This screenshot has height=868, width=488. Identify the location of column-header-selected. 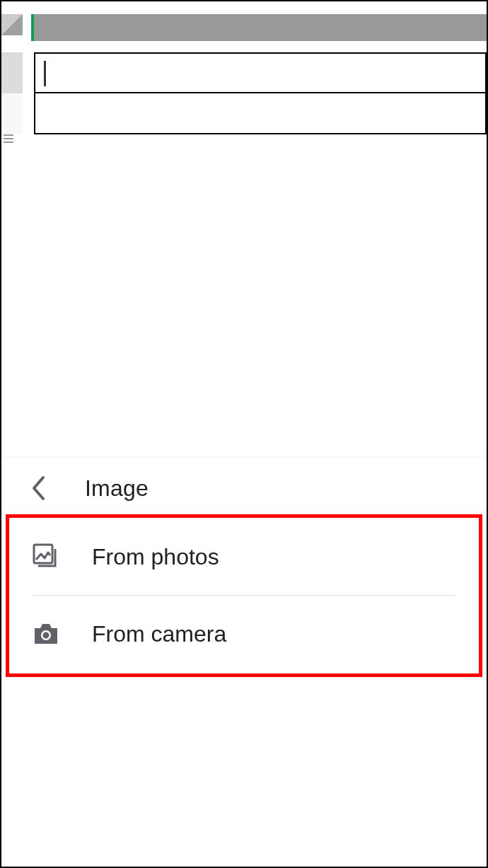
(260, 28).